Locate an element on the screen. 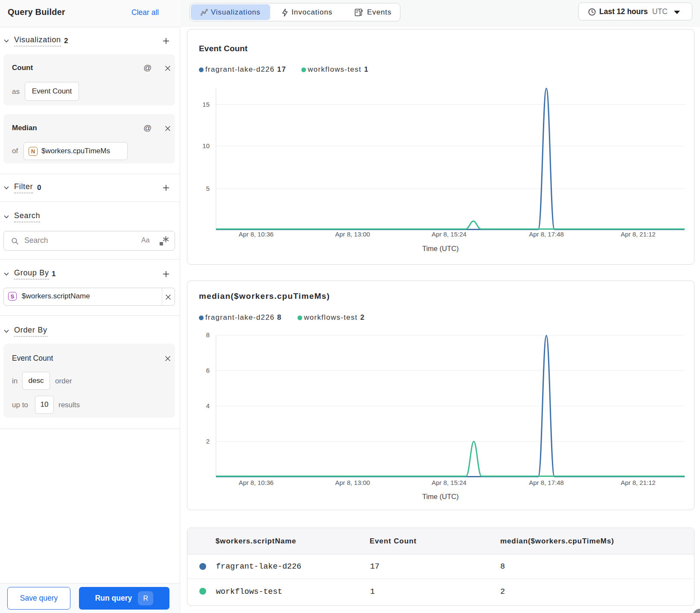 This screenshot has height=613, width=700. svg-text: 5 is located at coordinates (208, 189).